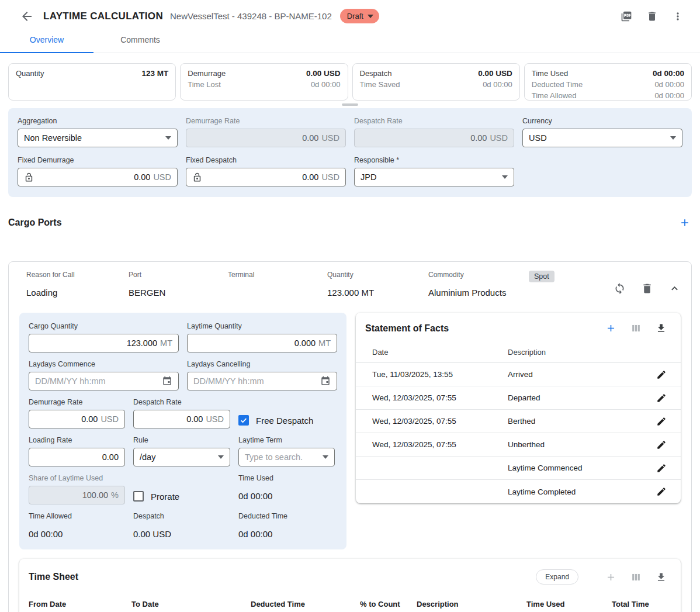 Image resolution: width=700 pixels, height=612 pixels. Describe the element at coordinates (67, 419) in the screenshot. I see `port-demurrage-rate-input` at that location.